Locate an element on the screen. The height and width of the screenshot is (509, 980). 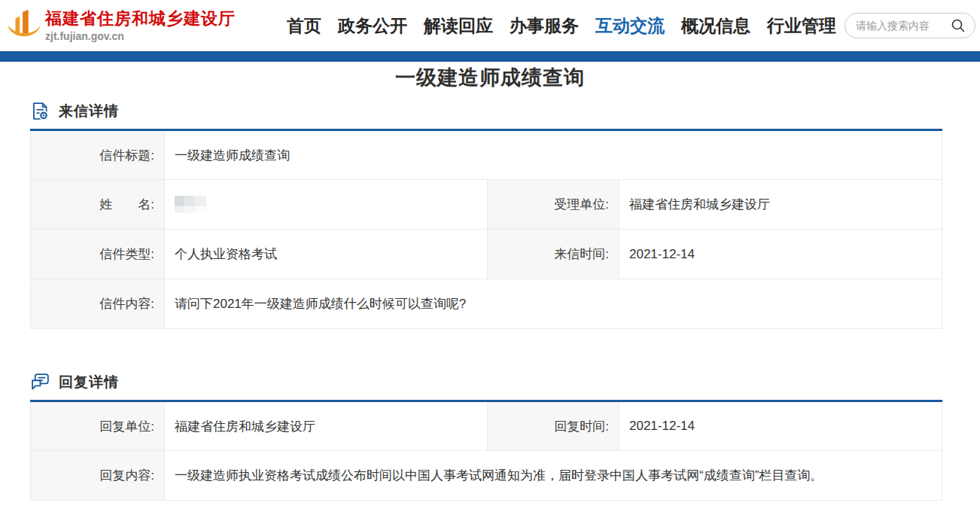
letter-content-value: 请问下2021年一级建造师成绩什么时候可以查询呢? is located at coordinates (554, 304).